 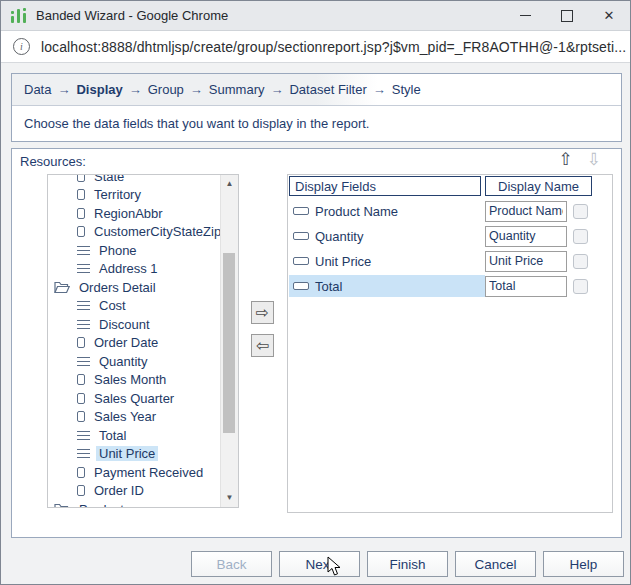 I want to click on column-header-display-fields: Display Fields, so click(x=385, y=186).